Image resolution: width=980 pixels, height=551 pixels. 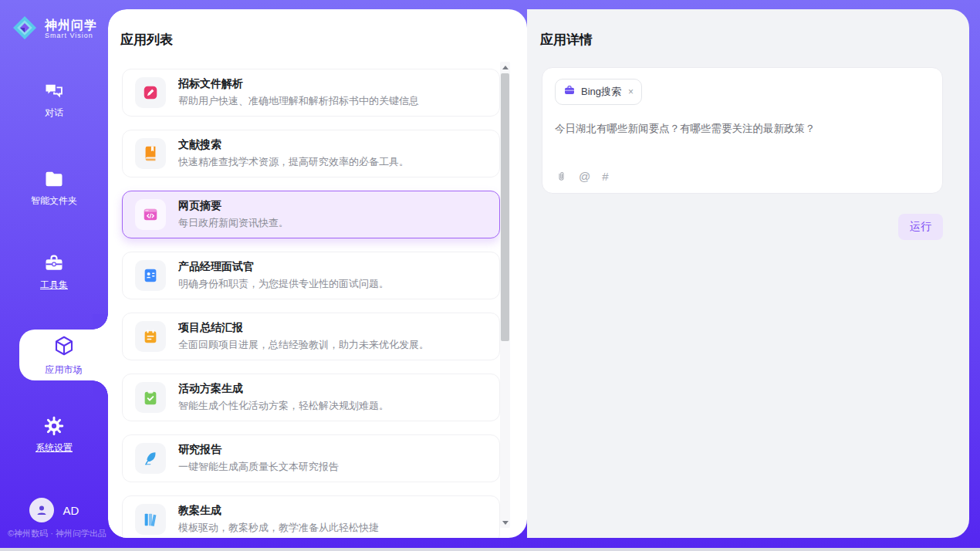 I want to click on app-description: 明确身份和职责，为您提供专业性的面试问题。, so click(x=284, y=284).